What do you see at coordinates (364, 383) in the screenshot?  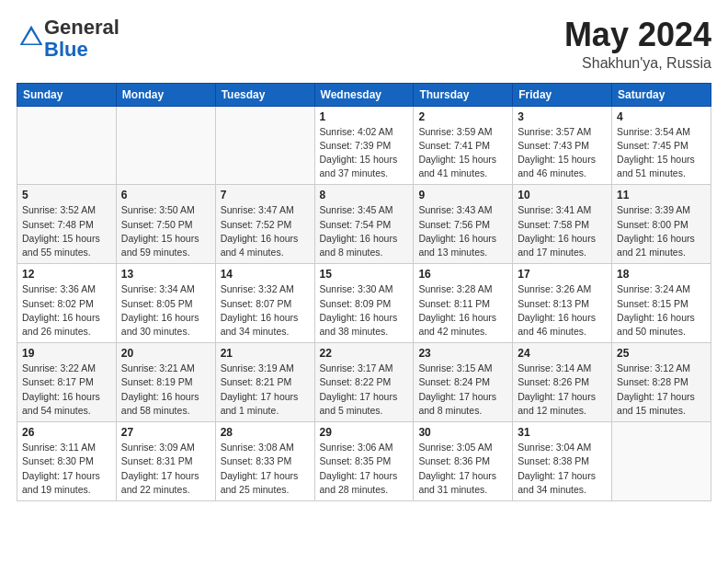 I see `calendar-week-4: 19Sunrise: 3:22 AM Sunset: 8:17 PM Dayli…` at bounding box center [364, 383].